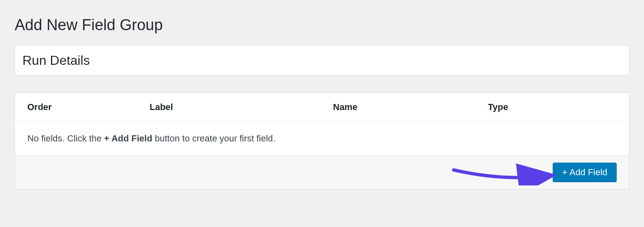  Describe the element at coordinates (66, 139) in the screenshot. I see `empty-prefix: No fields. Click the` at that location.